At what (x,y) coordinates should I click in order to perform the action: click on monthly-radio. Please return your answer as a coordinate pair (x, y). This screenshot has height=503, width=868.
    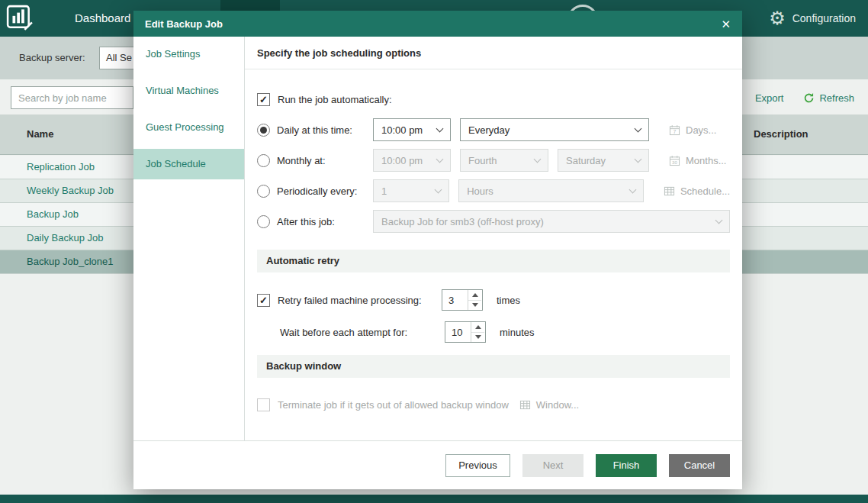
    Looking at the image, I should click on (264, 160).